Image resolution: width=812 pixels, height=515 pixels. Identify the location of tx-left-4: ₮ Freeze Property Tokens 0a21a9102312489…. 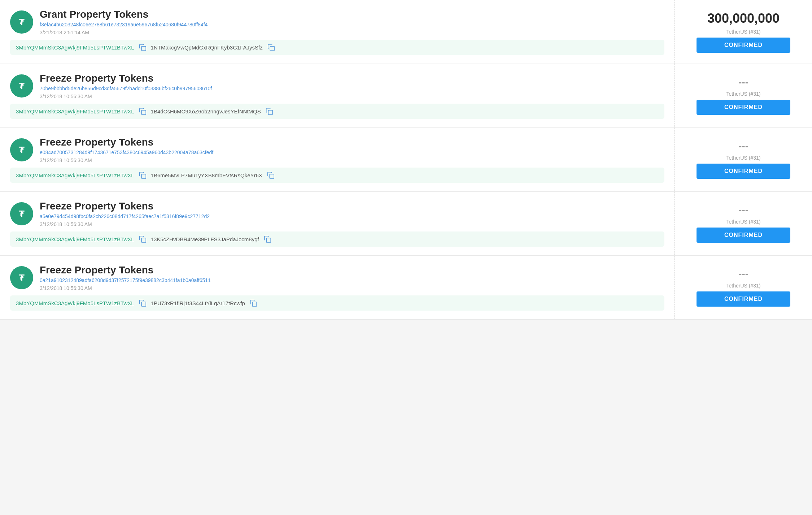
(337, 287).